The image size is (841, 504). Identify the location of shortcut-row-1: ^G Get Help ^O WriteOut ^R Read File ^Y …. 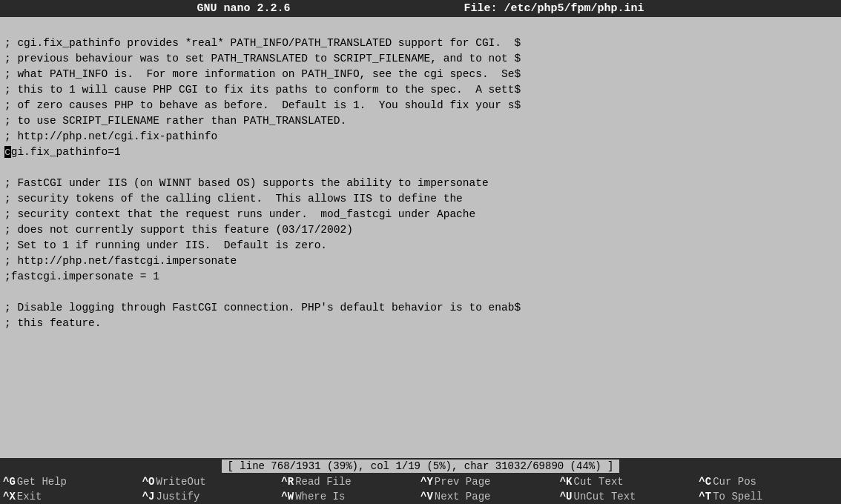
(420, 482).